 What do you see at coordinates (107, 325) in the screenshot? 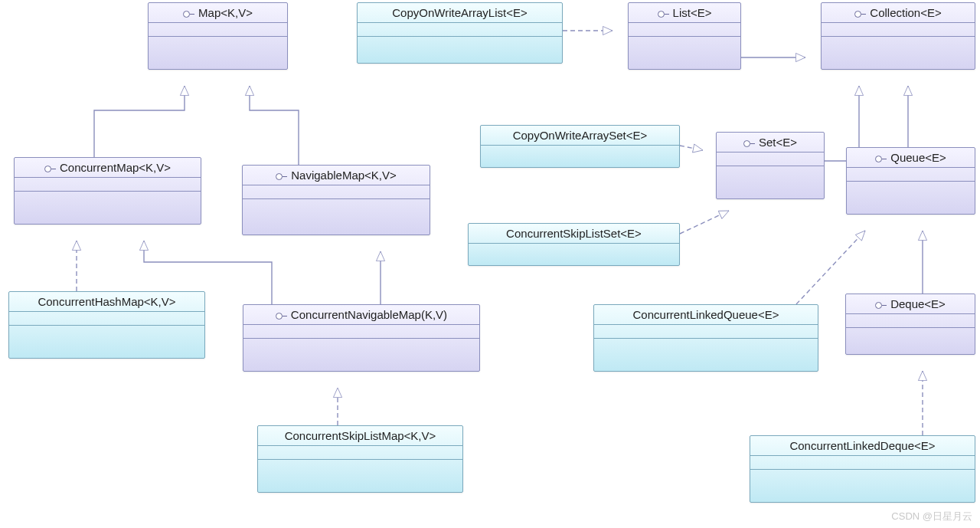
I see `uml-class-concurrenthashmap: ConcurrentHashMap<K,V>` at bounding box center [107, 325].